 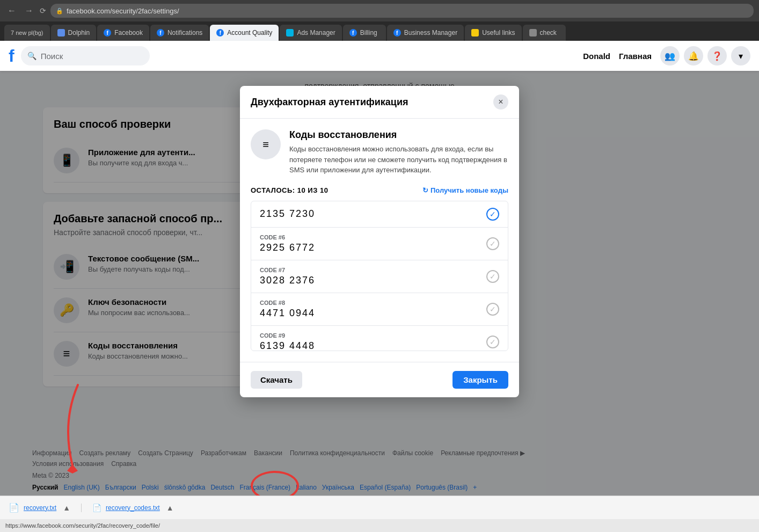 I want to click on code-value-1: 2135 7230, so click(x=288, y=214).